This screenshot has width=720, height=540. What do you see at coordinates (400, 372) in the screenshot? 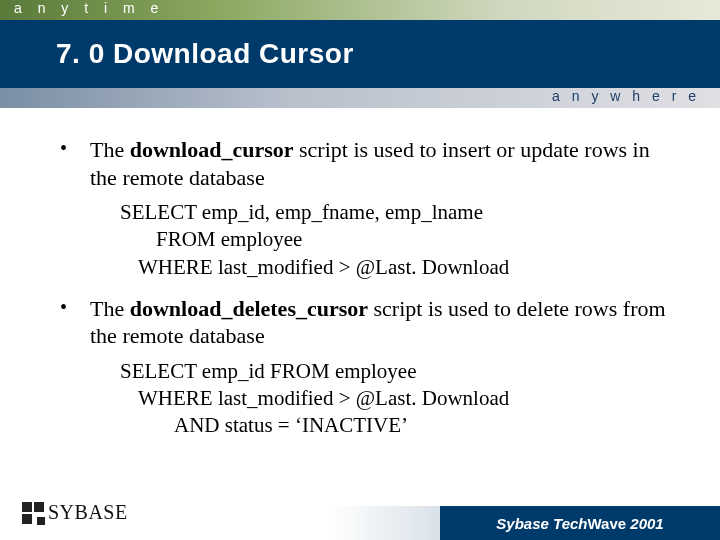
I see `code-line: SELECT emp_id FROM employee` at bounding box center [400, 372].